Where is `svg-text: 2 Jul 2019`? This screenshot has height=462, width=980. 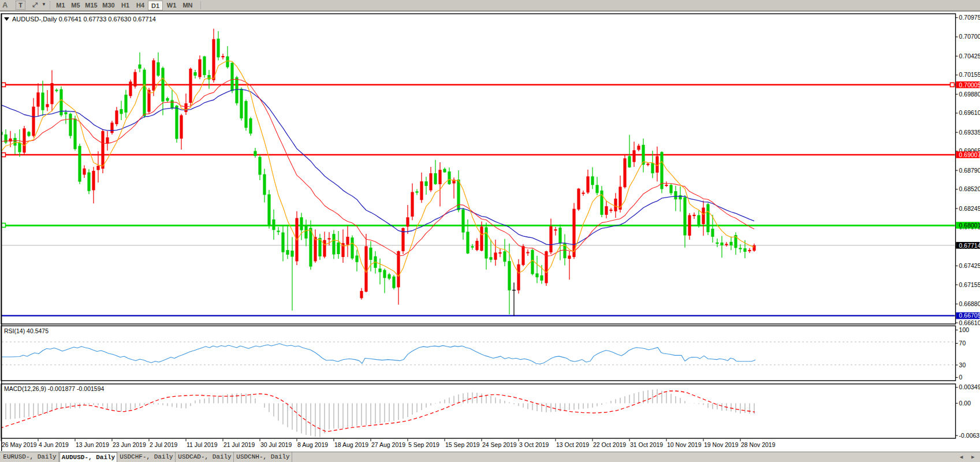
svg-text: 2 Jul 2019 is located at coordinates (164, 445).